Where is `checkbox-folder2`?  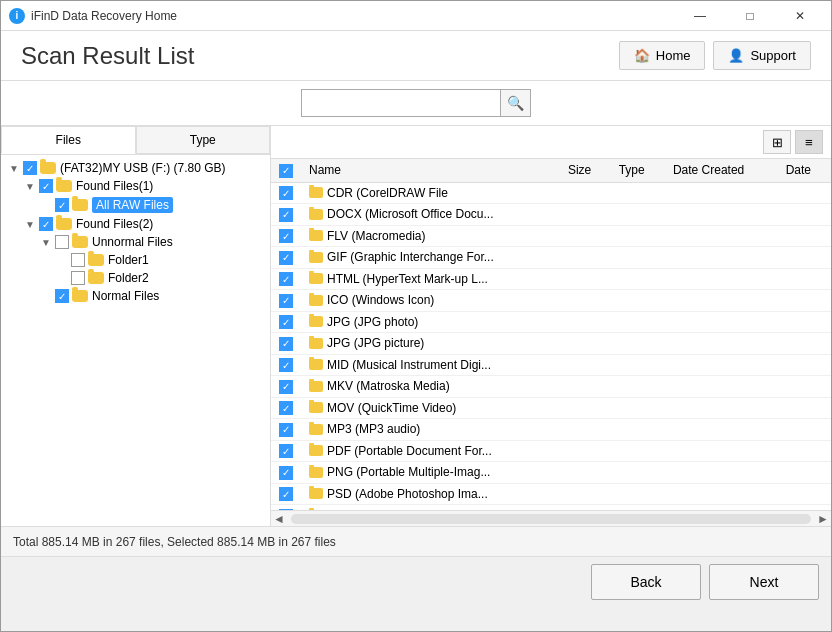 checkbox-folder2 is located at coordinates (78, 278).